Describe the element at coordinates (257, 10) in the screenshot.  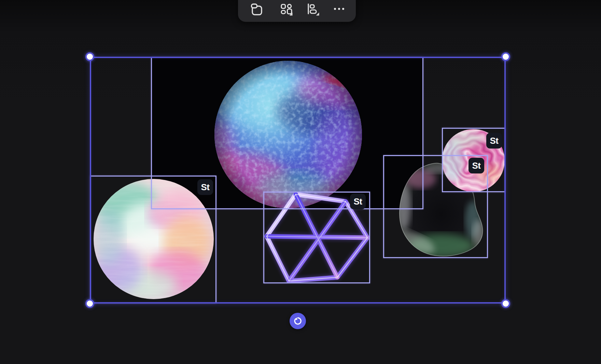
I see `group-button` at that location.